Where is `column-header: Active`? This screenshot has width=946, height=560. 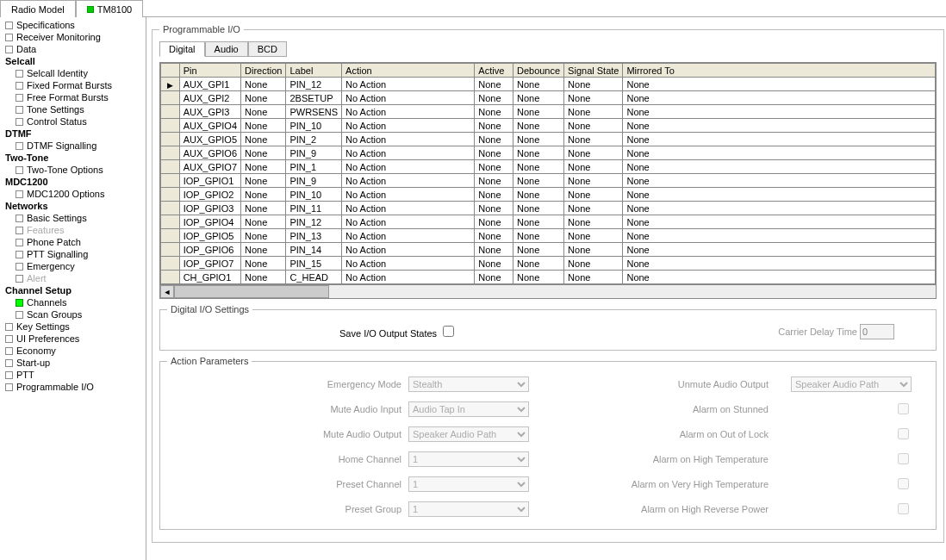
column-header: Active is located at coordinates (495, 71).